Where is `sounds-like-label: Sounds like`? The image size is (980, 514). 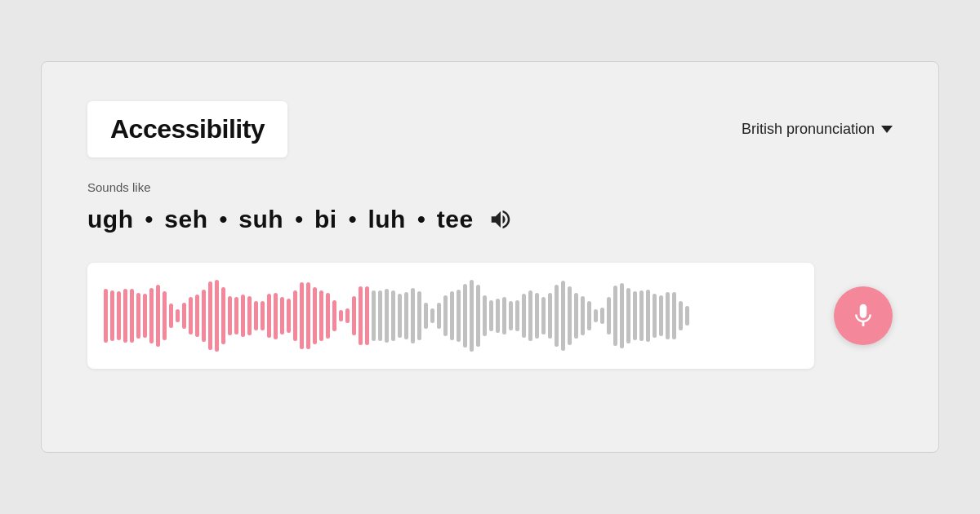 sounds-like-label: Sounds like is located at coordinates (490, 188).